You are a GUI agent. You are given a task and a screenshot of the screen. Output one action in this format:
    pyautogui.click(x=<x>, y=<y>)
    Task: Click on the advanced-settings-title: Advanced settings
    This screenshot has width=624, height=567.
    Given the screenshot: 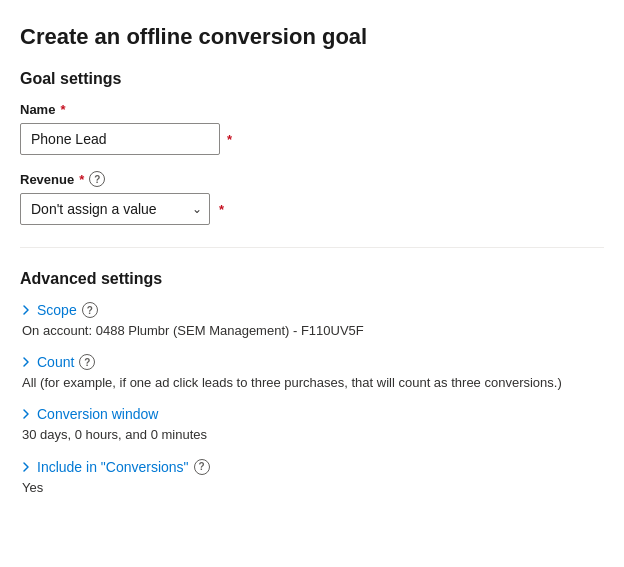 What is the action you would take?
    pyautogui.click(x=312, y=279)
    